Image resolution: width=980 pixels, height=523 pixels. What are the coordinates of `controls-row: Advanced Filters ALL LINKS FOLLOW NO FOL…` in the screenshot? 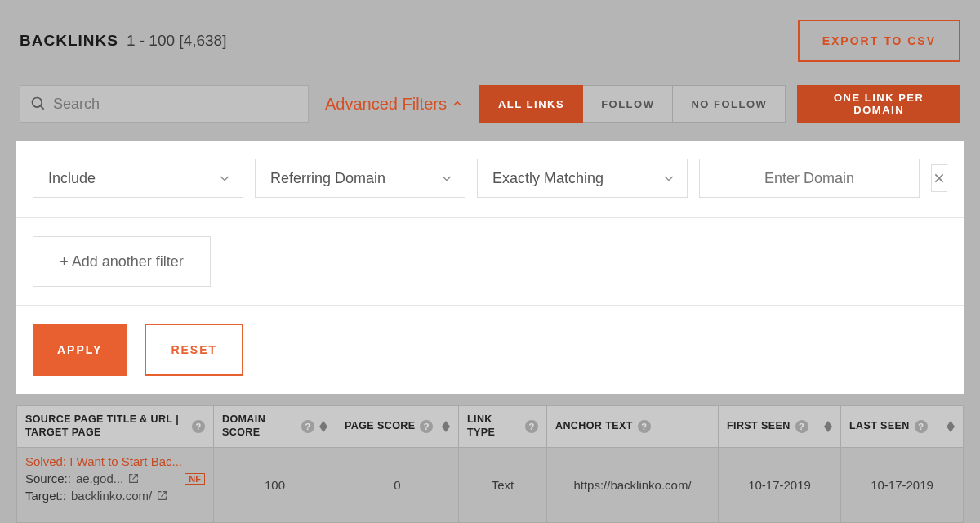 It's located at (490, 104).